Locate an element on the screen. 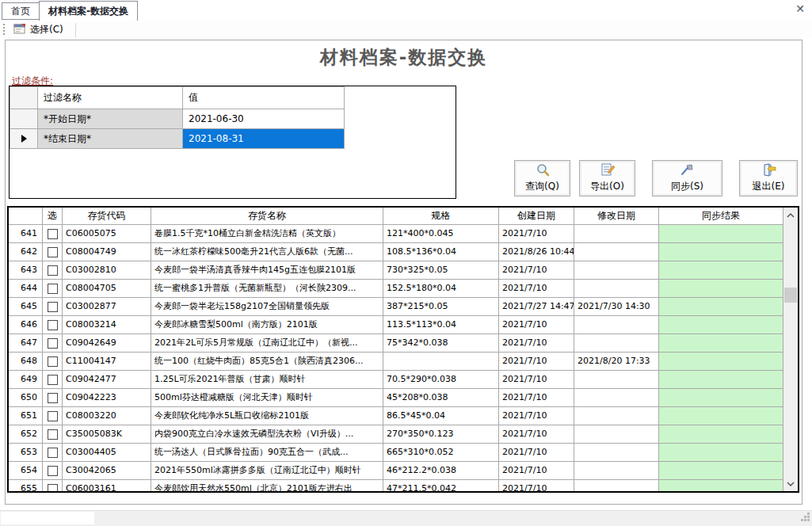 This screenshot has height=526, width=812. inventory-name-column-header: 存货名称 is located at coordinates (268, 216).